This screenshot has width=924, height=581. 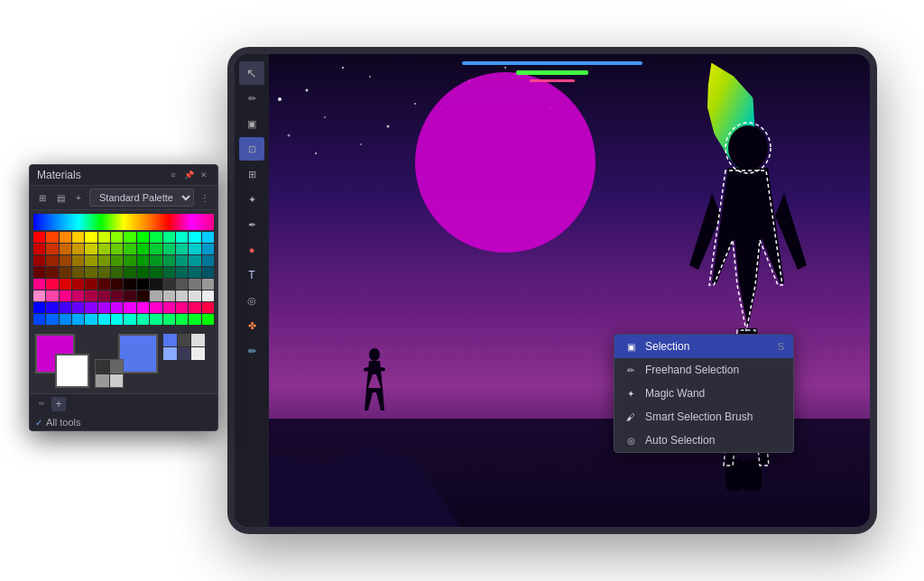 What do you see at coordinates (199, 354) in the screenshot?
I see `swatch-white` at bounding box center [199, 354].